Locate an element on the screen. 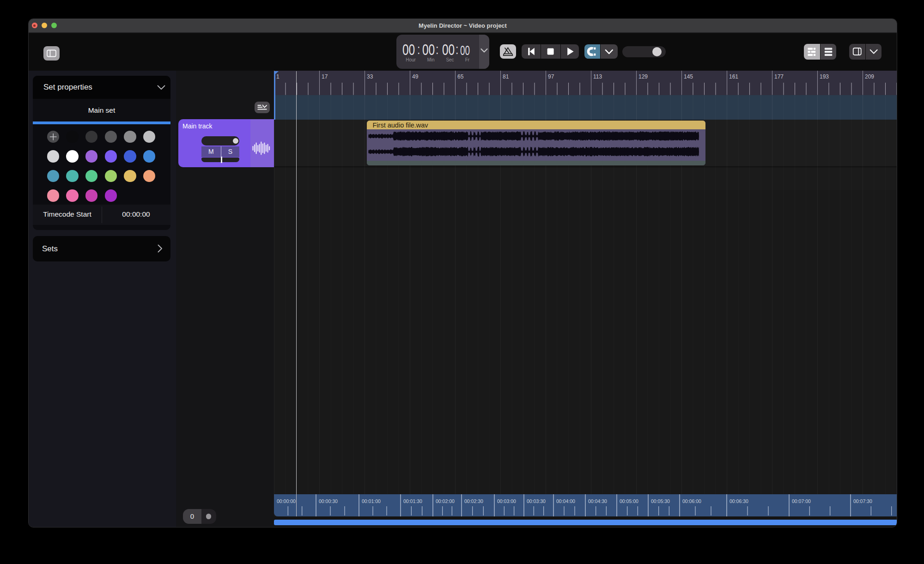 The image size is (924, 564). svg-text: 65 is located at coordinates (461, 77).